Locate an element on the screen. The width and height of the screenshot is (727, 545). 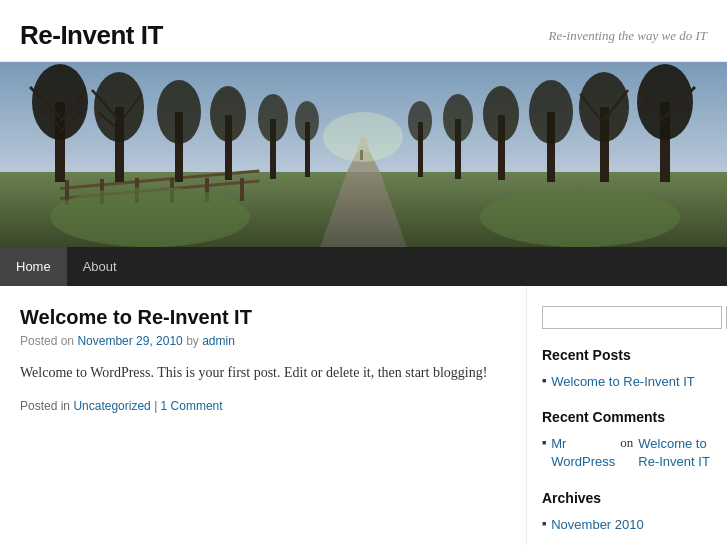
nav-link-home: Home is located at coordinates (34, 266).